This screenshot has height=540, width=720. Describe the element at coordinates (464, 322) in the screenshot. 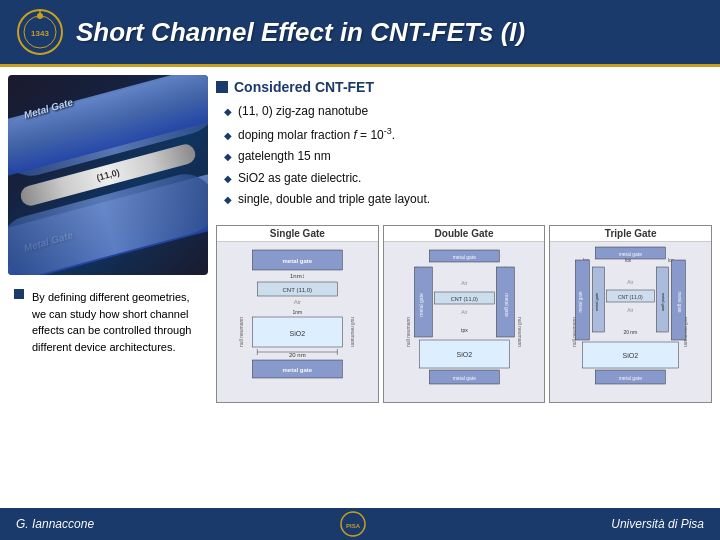

I see `double-gate-svg: null neumann null neumann metal gate tox…` at that location.